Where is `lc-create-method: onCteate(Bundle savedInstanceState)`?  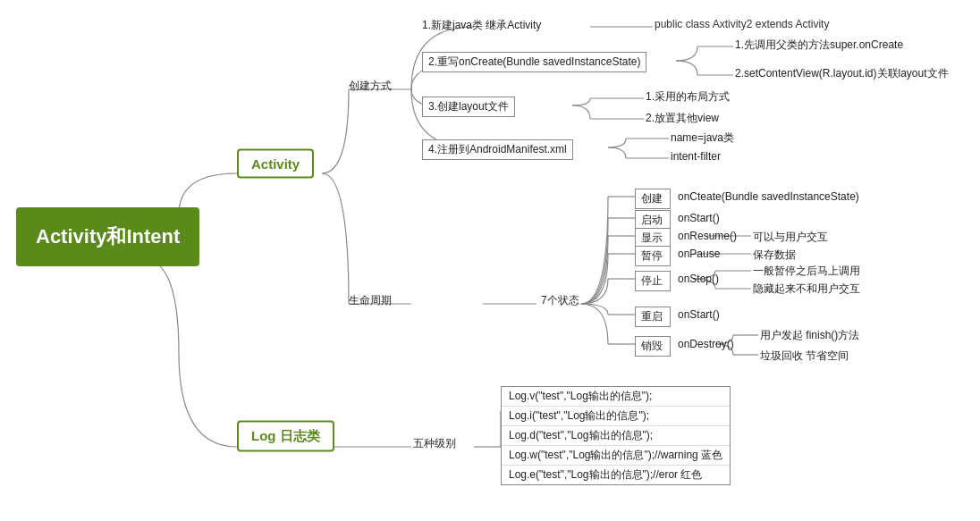
lc-create-method: onCteate(Bundle savedInstanceState) is located at coordinates (769, 197).